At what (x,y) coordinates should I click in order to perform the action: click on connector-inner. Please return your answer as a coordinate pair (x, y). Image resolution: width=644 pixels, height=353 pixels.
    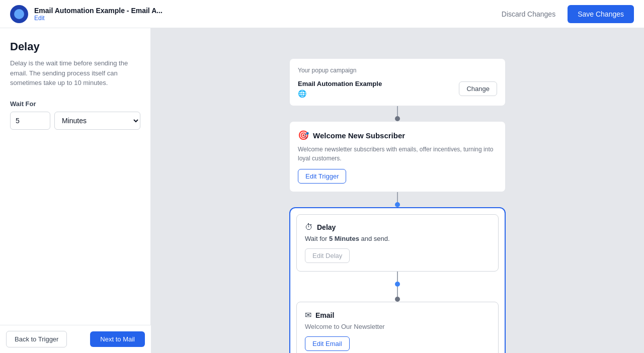
    Looking at the image, I should click on (397, 287).